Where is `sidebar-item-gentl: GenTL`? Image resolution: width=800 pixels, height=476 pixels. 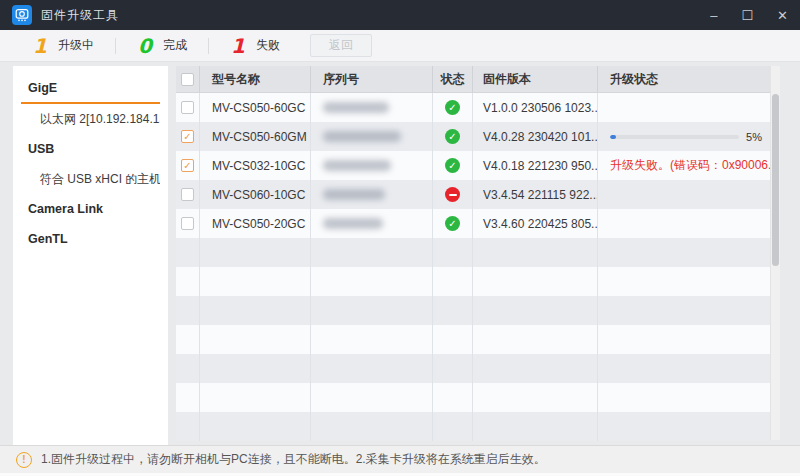 sidebar-item-gentl: GenTL is located at coordinates (90, 239).